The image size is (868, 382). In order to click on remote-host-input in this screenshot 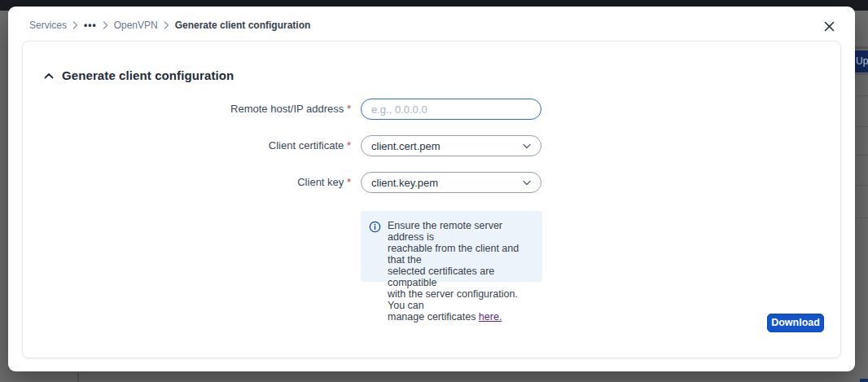, I will do `click(451, 109)`.